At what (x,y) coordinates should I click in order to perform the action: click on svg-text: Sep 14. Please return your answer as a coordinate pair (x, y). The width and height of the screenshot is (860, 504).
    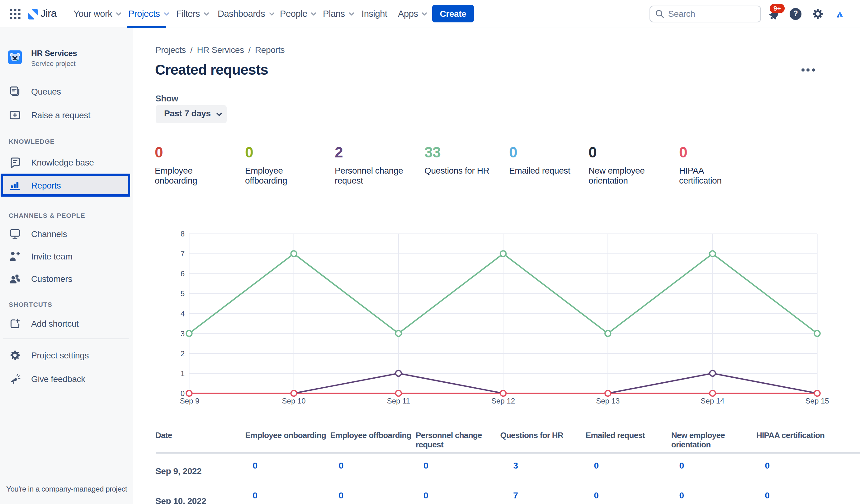
    Looking at the image, I should click on (713, 401).